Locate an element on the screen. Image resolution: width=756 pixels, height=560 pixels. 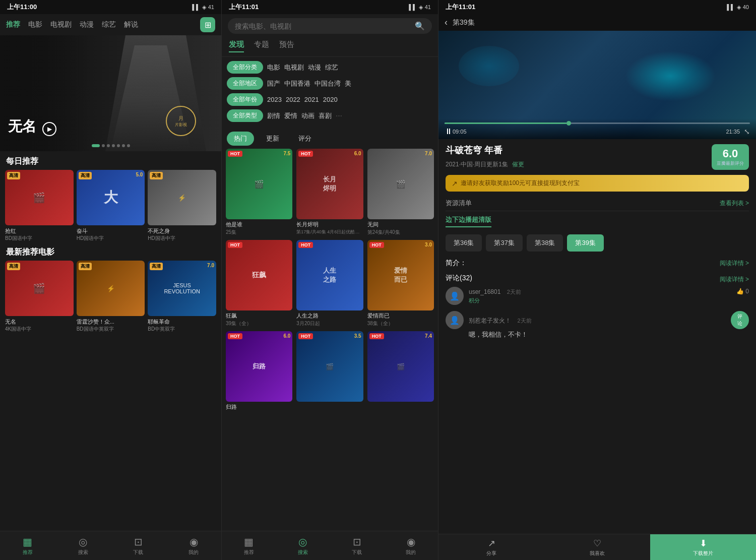
hd-badge-1: 高清 is located at coordinates (14, 175).